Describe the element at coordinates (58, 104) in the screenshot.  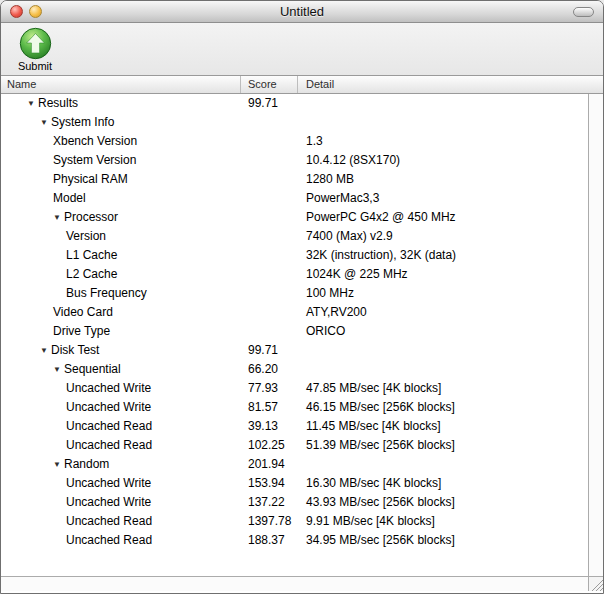
I see `row-name-label: Results` at that location.